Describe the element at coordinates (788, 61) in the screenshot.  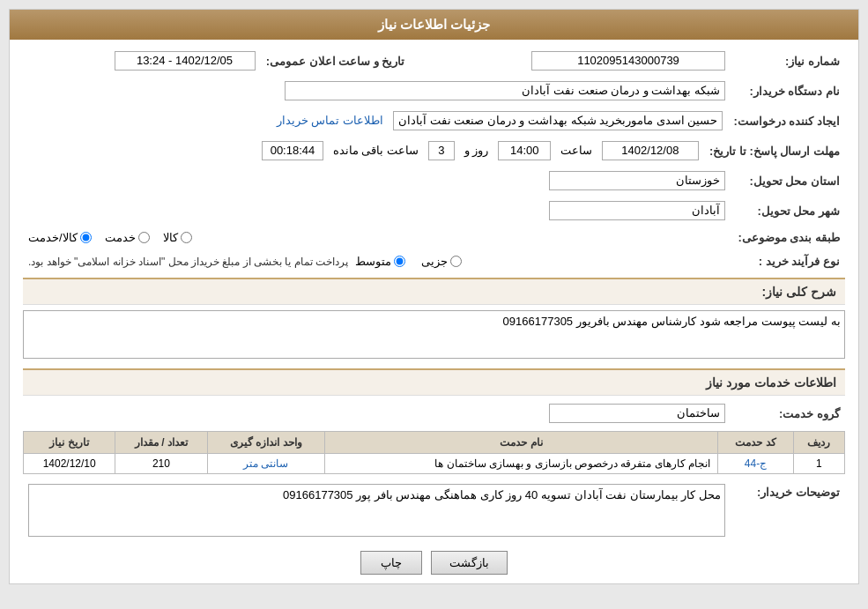
I see `need-number-label: شماره نیاز:` at that location.